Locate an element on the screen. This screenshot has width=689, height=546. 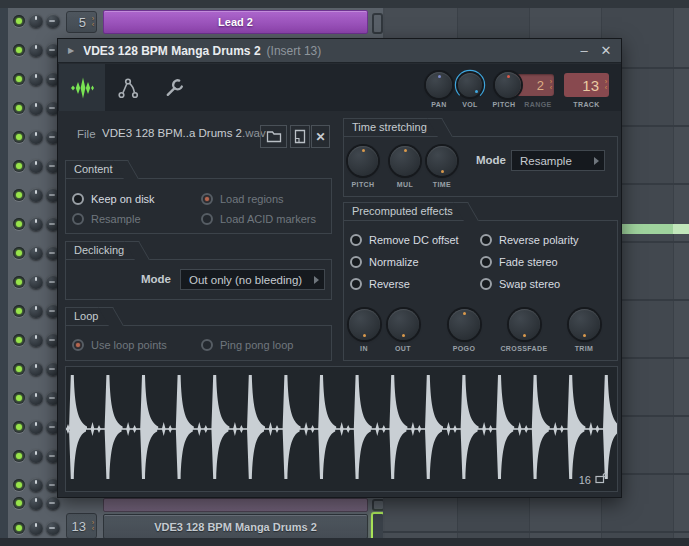
pogo-knob is located at coordinates (464, 324).